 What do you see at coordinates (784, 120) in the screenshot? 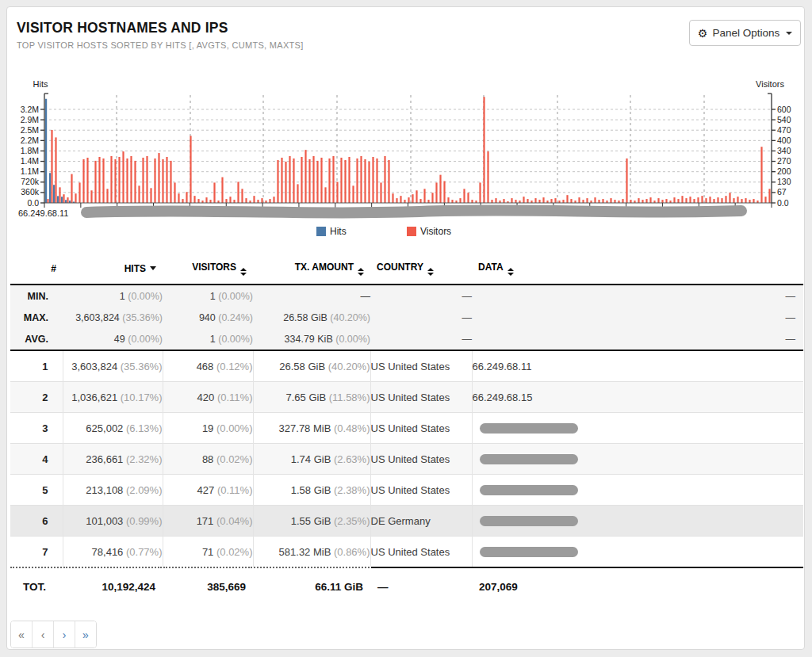
I see `svg-text: 540` at bounding box center [784, 120].